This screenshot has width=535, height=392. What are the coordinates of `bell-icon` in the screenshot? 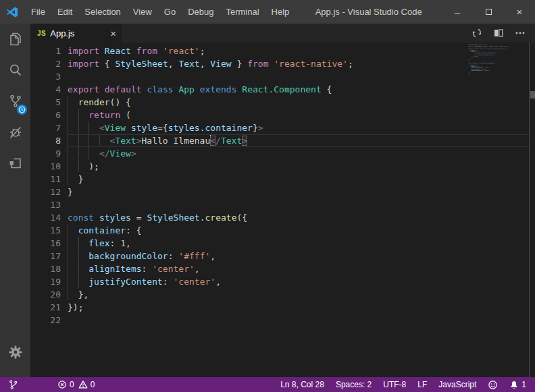 It's located at (514, 385).